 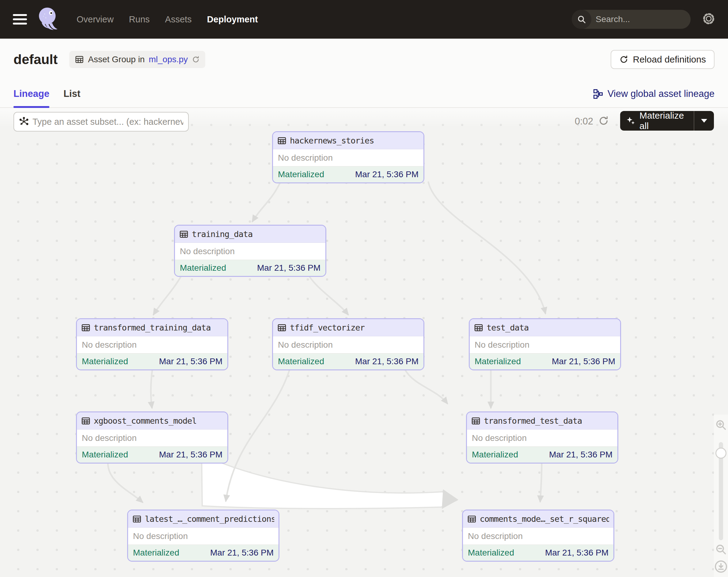 What do you see at coordinates (139, 20) in the screenshot?
I see `nav-item-runs: Runs` at bounding box center [139, 20].